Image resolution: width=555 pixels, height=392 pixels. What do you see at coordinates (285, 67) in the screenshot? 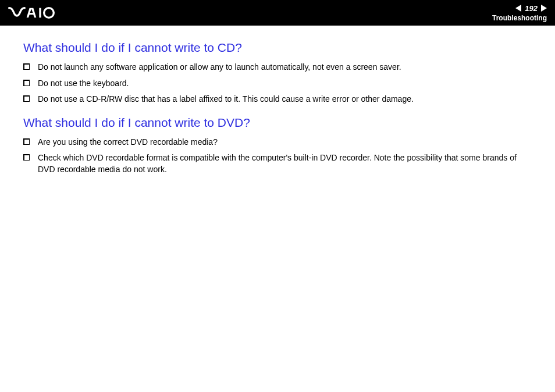
I see `list-item-text: Do not launch any software application o…` at bounding box center [285, 67].